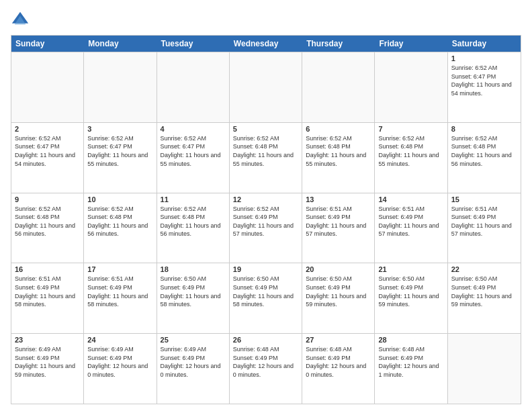 The height and width of the screenshot is (411, 532). Describe the element at coordinates (193, 340) in the screenshot. I see `day-number: 25` at that location.